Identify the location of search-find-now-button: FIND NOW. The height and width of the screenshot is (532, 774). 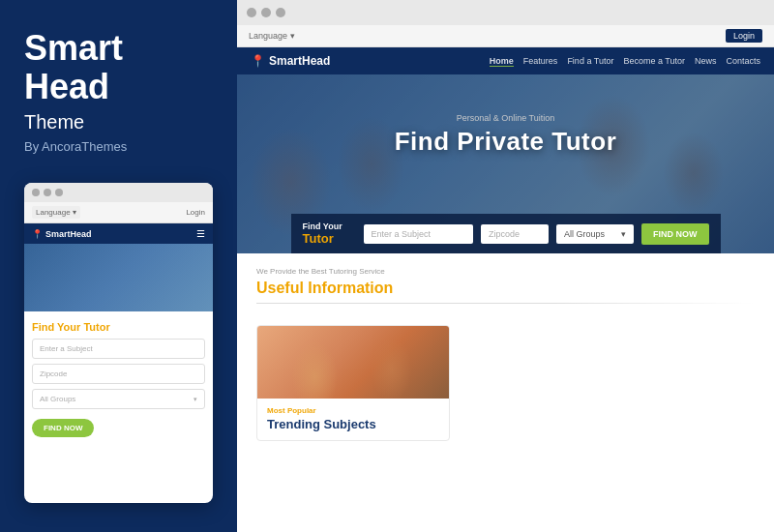
(675, 234).